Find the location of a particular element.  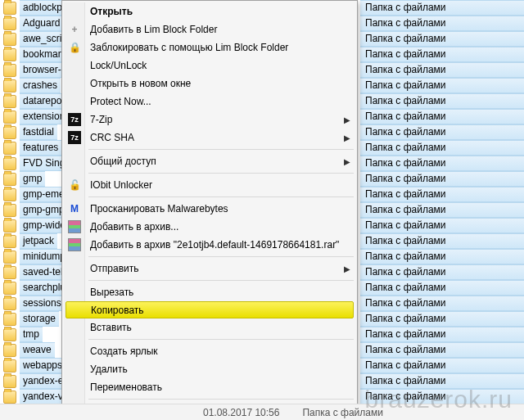

menu-scan-malwarebytes: M Просканировать Malwarebytes is located at coordinates (210, 209).